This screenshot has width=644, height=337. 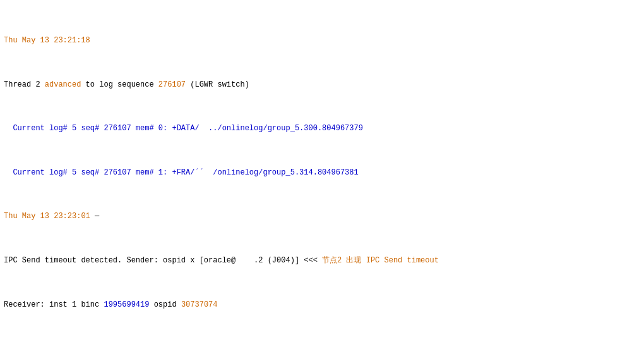 What do you see at coordinates (322, 260) in the screenshot?
I see `log-line: IPC Send timeout detected. Sender: ospid…` at bounding box center [322, 260].